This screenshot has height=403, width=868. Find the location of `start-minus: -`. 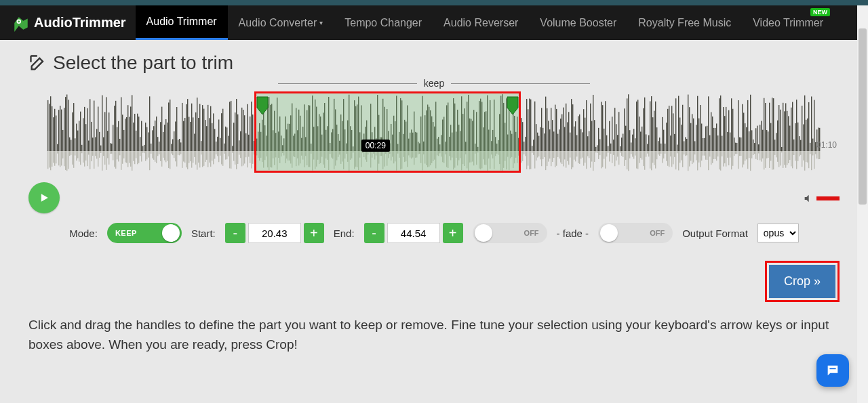

start-minus: - is located at coordinates (235, 233).